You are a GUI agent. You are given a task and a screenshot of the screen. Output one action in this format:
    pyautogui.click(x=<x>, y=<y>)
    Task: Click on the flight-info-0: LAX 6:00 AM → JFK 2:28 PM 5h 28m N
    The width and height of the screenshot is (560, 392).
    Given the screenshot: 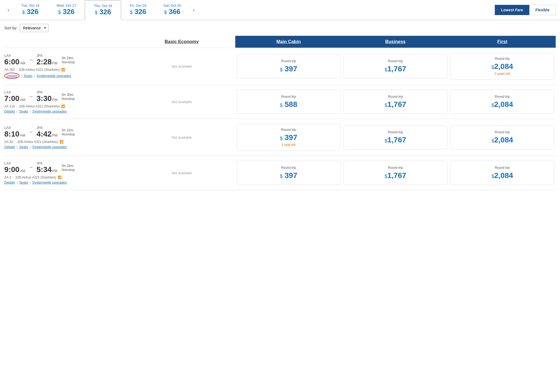 What is the action you would take?
    pyautogui.click(x=66, y=66)
    